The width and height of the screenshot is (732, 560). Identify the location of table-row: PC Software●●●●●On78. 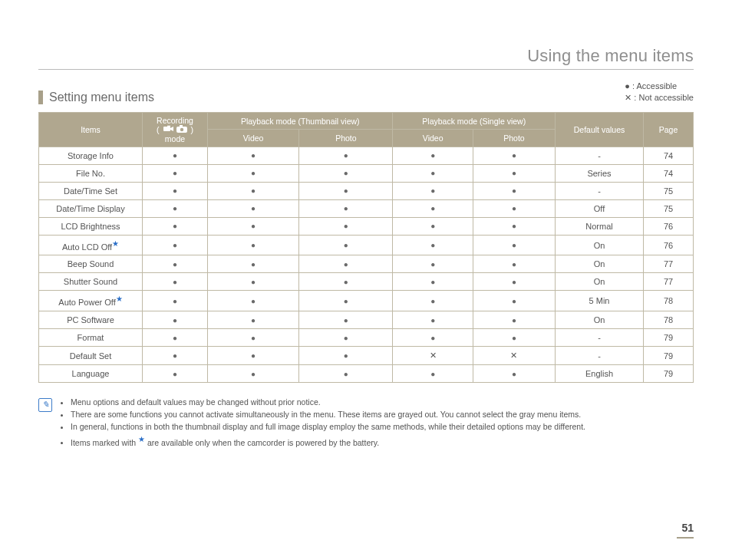
(367, 321).